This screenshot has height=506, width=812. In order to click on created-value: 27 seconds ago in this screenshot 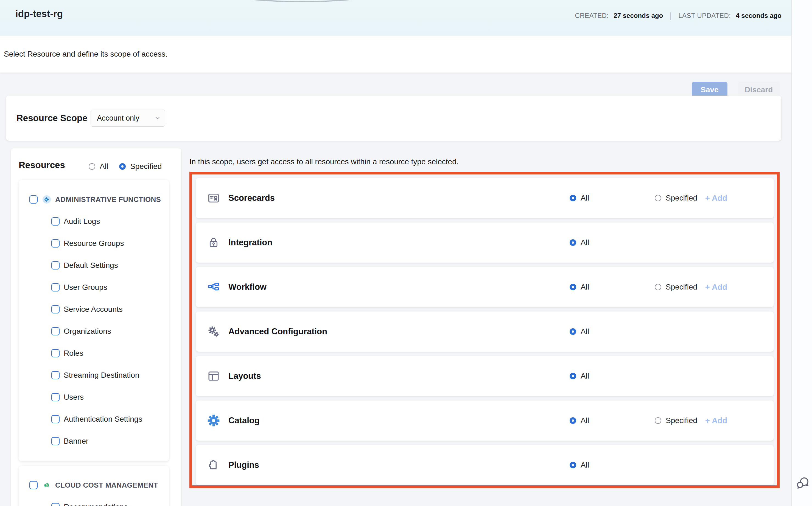, I will do `click(638, 15)`.